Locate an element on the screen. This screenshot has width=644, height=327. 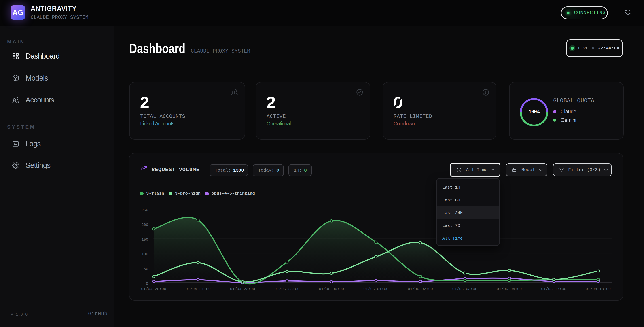
svg-text: 01/06 04:00 is located at coordinates (509, 289).